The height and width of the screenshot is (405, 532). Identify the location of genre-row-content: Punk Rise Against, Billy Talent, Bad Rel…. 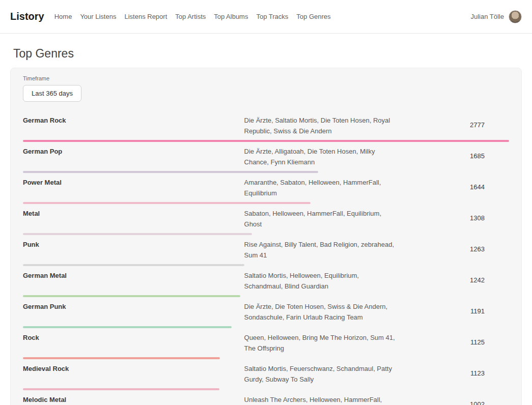
(266, 249).